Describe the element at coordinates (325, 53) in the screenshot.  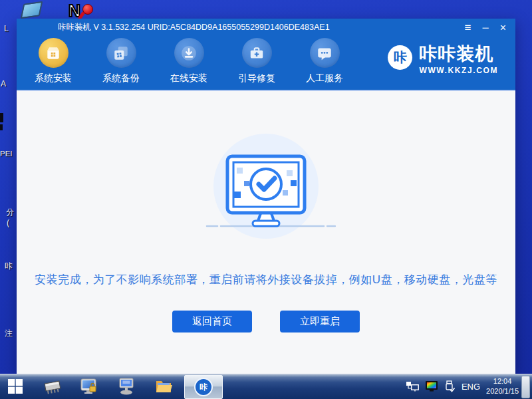
I see `chat-bubble-icon` at that location.